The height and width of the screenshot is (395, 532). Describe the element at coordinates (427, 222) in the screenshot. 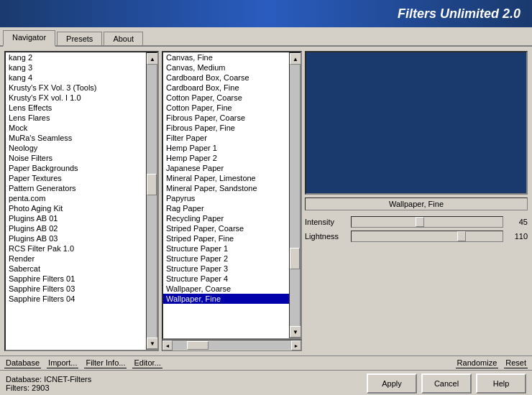

I see `intensity-slider` at that location.